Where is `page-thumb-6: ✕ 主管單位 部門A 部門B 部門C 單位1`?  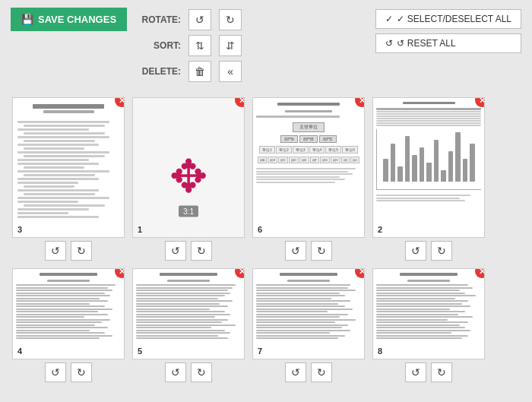
page-thumb-6: ✕ 主管單位 部門A 部門B 部門C 單位1 is located at coordinates (309, 167).